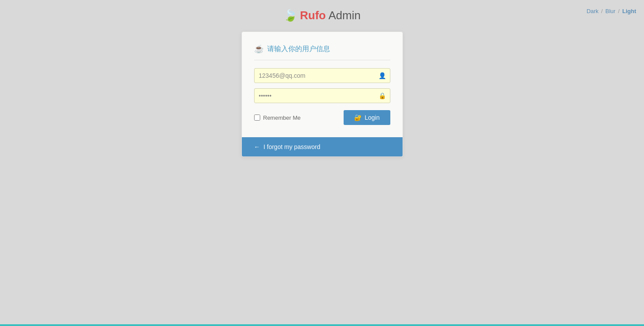 The width and height of the screenshot is (644, 326). Describe the element at coordinates (344, 16) in the screenshot. I see `logo-admin: Admin` at that location.